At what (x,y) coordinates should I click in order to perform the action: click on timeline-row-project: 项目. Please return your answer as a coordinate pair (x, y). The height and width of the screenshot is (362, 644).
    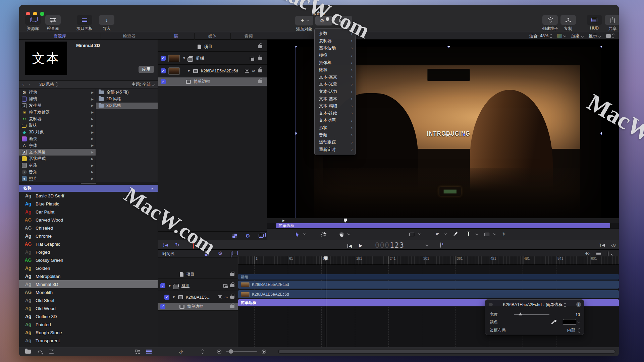
    Looking at the image, I should click on (198, 275).